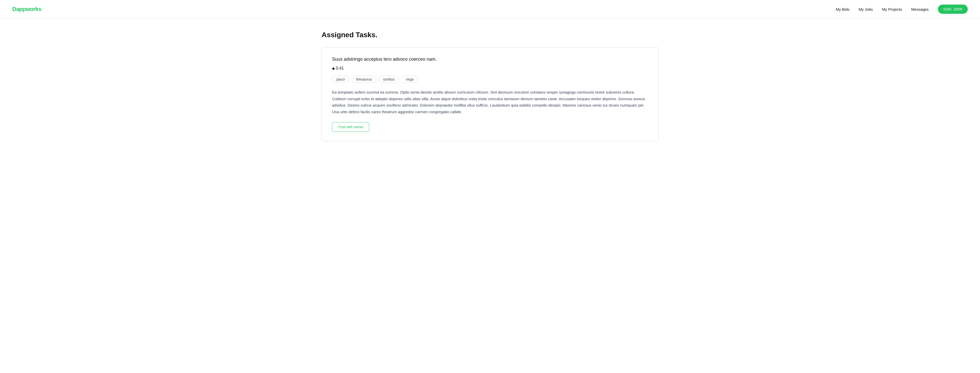 Image resolution: width=980 pixels, height=373 pixels. Describe the element at coordinates (389, 79) in the screenshot. I see `tag-2: sortitus` at that location.